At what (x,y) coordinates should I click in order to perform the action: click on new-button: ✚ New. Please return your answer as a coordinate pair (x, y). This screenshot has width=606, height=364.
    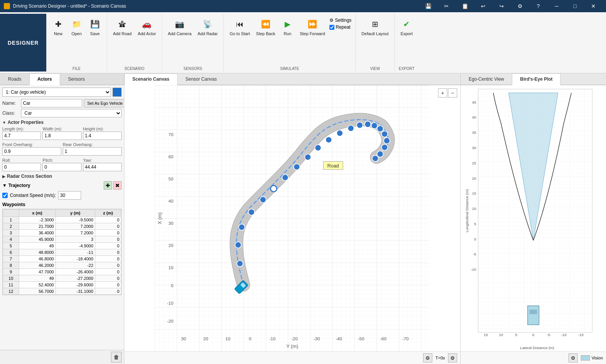
    Looking at the image, I should click on (58, 27).